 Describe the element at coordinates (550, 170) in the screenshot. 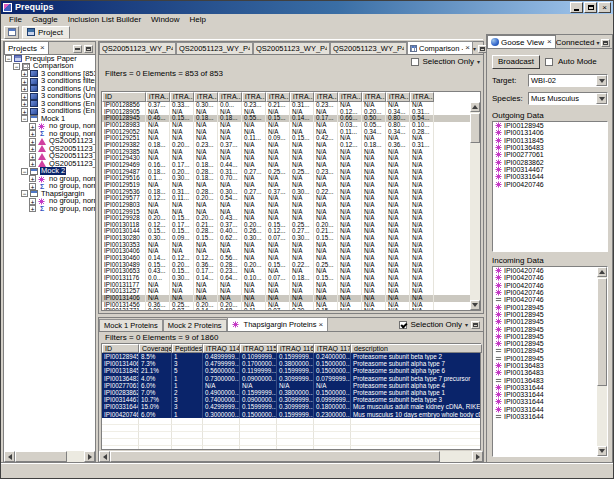

I see `list-item: IPI00314467` at that location.